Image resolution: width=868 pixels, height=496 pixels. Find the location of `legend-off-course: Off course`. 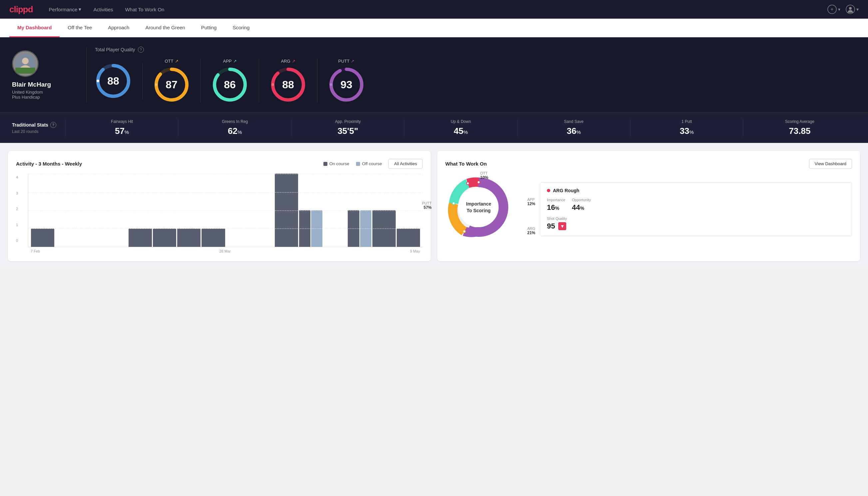

legend-off-course: Off course is located at coordinates (369, 164).